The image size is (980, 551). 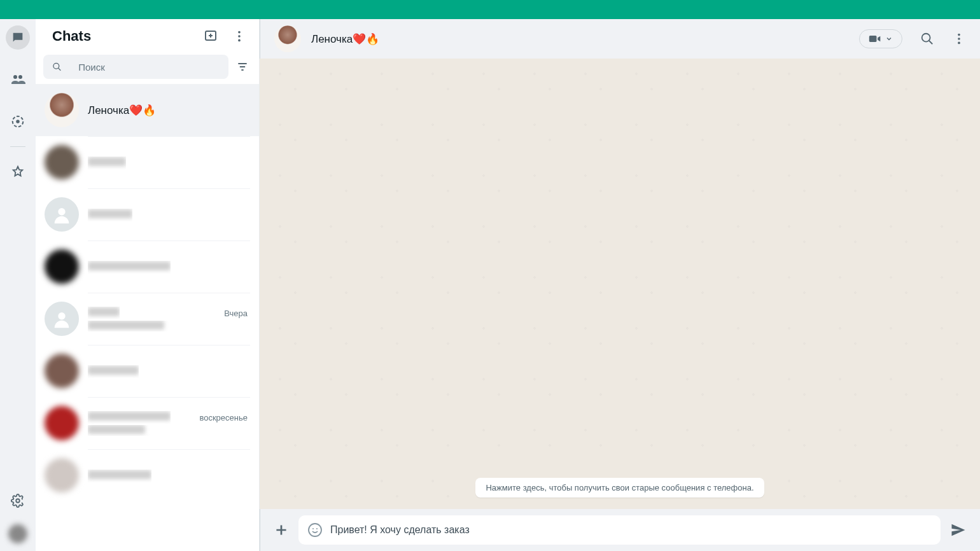 What do you see at coordinates (239, 36) in the screenshot?
I see `menu-icon` at bounding box center [239, 36].